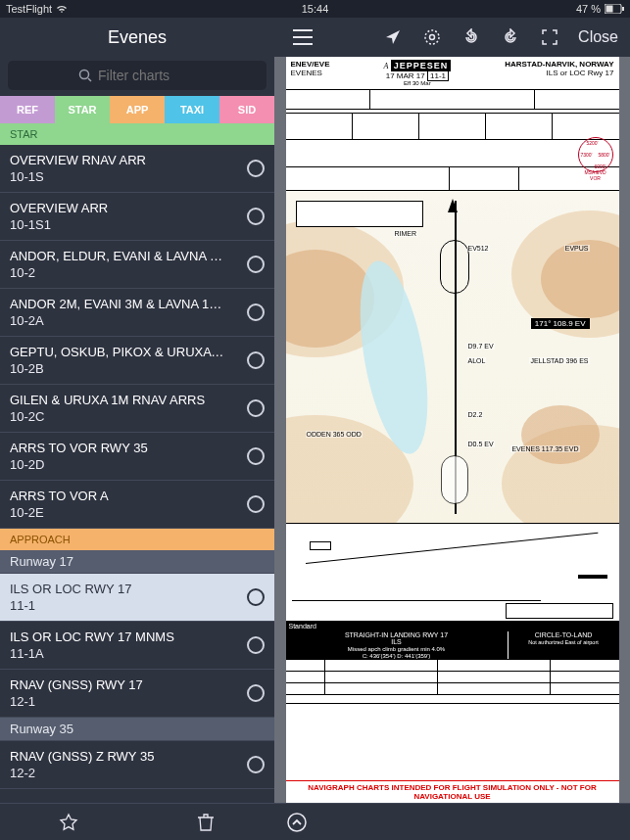 Image resolution: width=630 pixels, height=840 pixels. I want to click on close-button: Close, so click(598, 37).